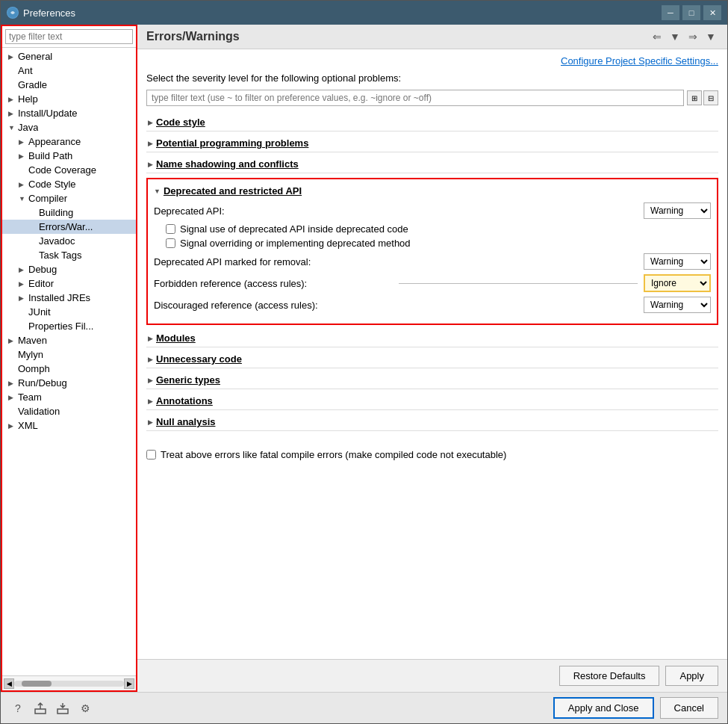 This screenshot has width=728, height=724. Describe the element at coordinates (609, 675) in the screenshot. I see `restore-defaults-button: Restore Defaults` at that location.